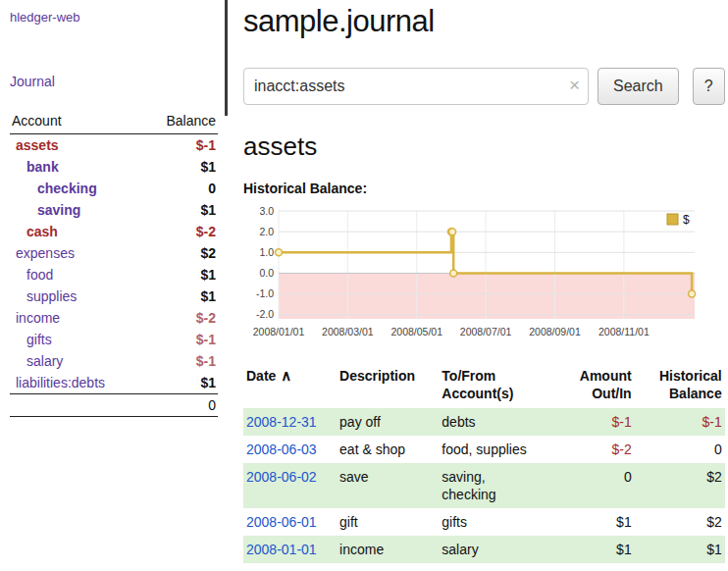  What do you see at coordinates (77, 123) in the screenshot?
I see `accounts-header-account: Account` at bounding box center [77, 123].